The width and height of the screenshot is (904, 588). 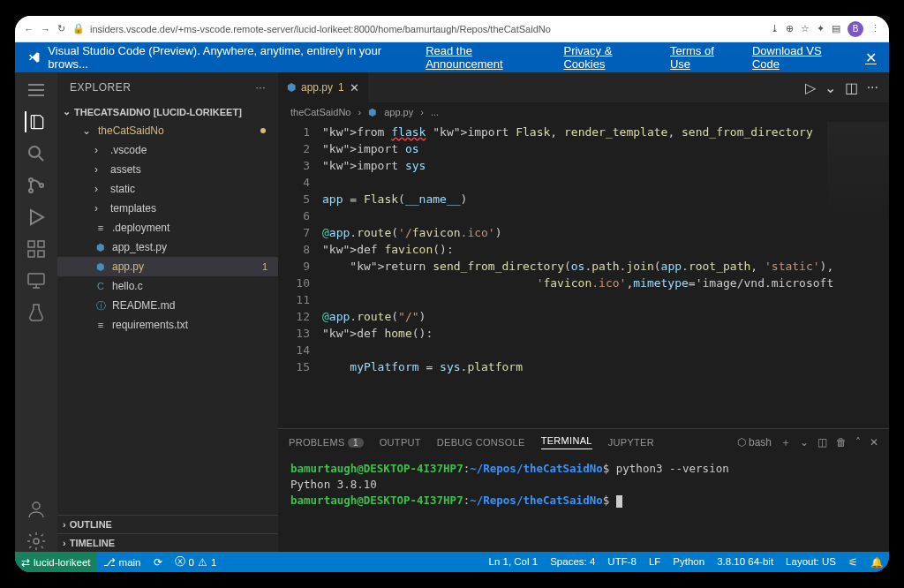 I want to click on explorer-icon, so click(x=35, y=122).